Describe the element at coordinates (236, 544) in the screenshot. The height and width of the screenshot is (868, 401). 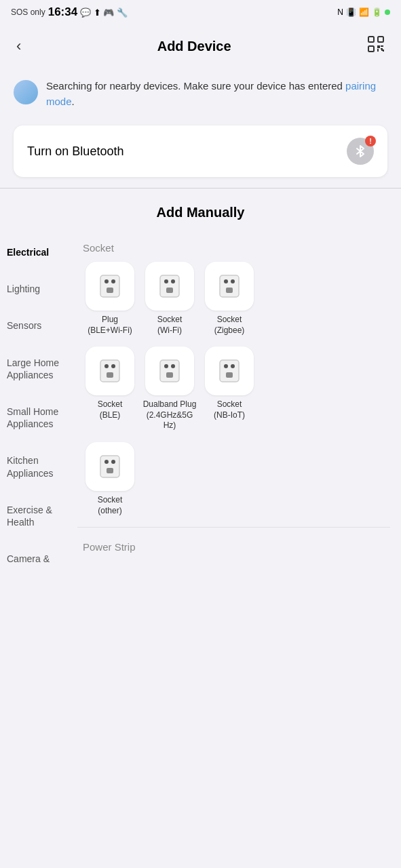
I see `section-label-power-strip: Power Strip` at that location.